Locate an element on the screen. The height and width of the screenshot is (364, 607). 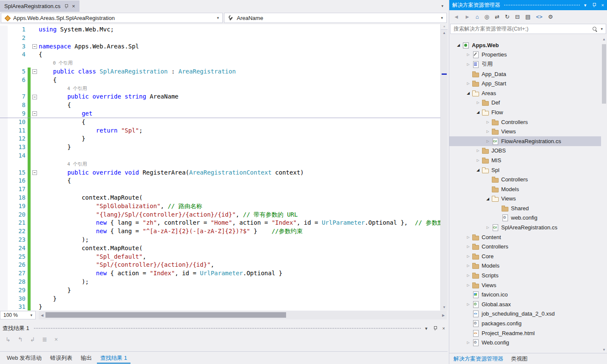
collapse-all-icon: ⊟ is located at coordinates (518, 17).